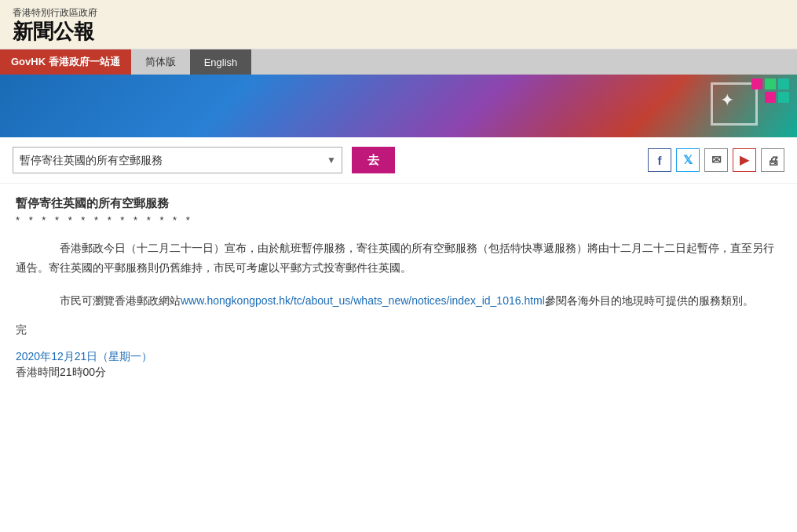 The image size is (797, 532). I want to click on press-release-dropdown: 暫停寄往英國的所有空郵服務, so click(177, 160).